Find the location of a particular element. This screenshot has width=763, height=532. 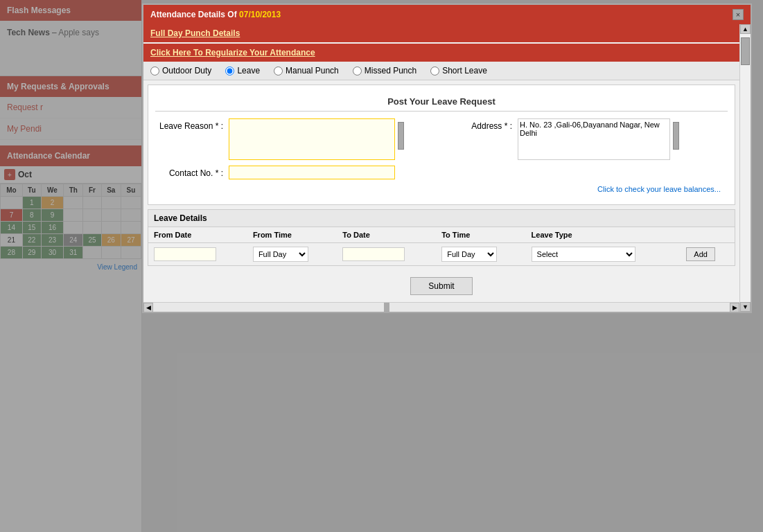

left-col: Leave Reason * : Contact No. * : is located at coordinates (297, 152).